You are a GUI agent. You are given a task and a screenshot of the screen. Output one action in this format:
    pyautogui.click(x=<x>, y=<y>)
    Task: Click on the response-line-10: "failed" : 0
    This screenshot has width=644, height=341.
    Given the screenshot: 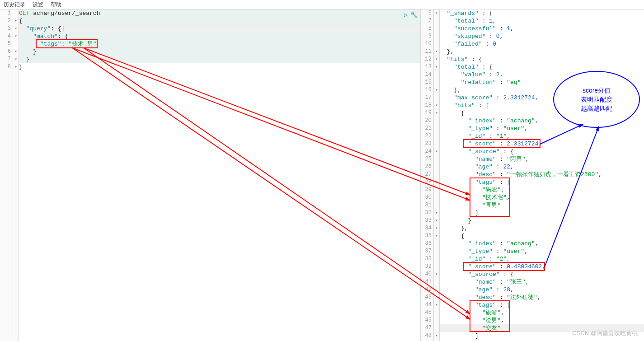 What is the action you would take?
    pyautogui.click(x=542, y=44)
    